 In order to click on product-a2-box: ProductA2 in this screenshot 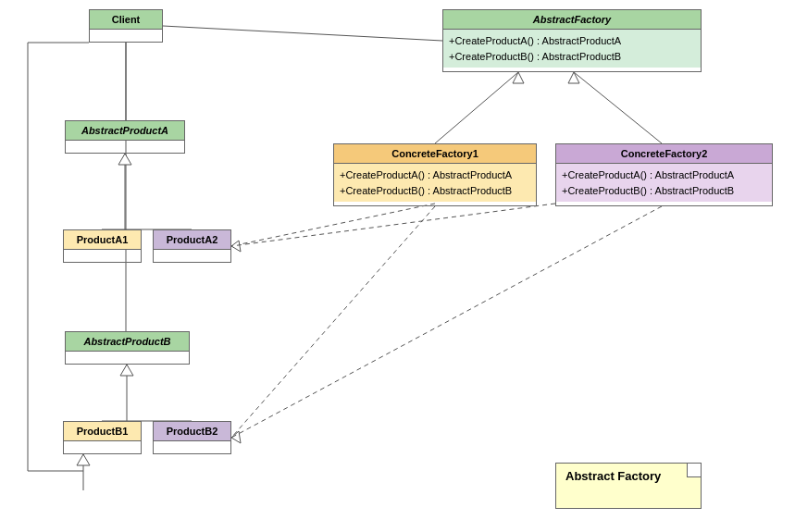, I will do `click(193, 246)`.